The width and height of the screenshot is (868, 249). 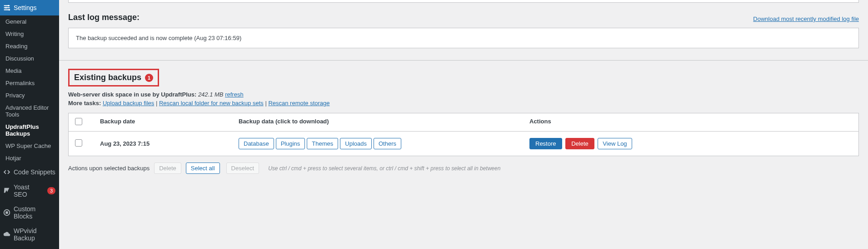 I want to click on last-log-heading: Last log message:, so click(x=104, y=17).